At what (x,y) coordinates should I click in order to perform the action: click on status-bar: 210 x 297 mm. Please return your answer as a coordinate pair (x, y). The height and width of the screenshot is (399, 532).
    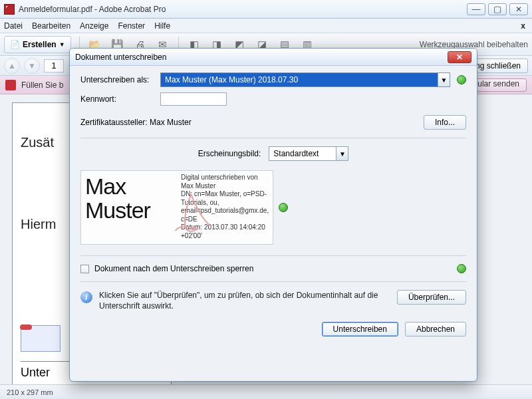
    Looking at the image, I should click on (266, 392).